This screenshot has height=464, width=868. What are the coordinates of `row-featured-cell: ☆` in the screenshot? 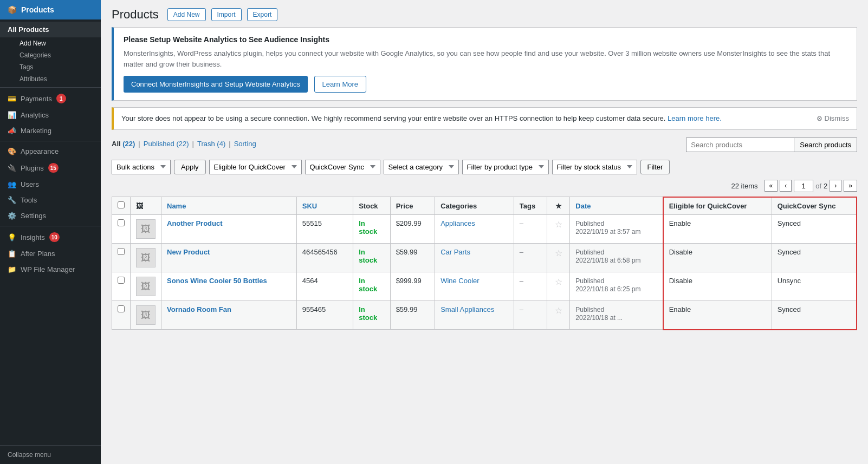 It's located at (558, 230).